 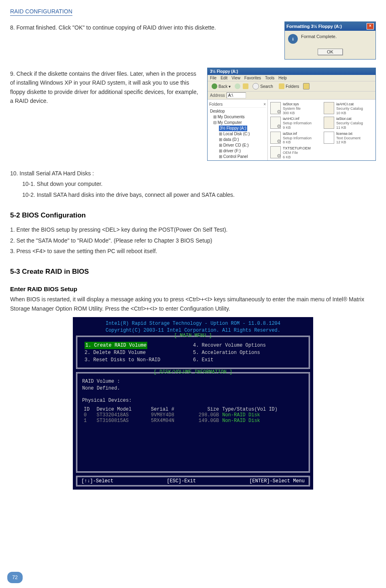 What do you see at coordinates (97, 481) in the screenshot?
I see `bios-footer-select: [↑↓]-Select` at bounding box center [97, 481].